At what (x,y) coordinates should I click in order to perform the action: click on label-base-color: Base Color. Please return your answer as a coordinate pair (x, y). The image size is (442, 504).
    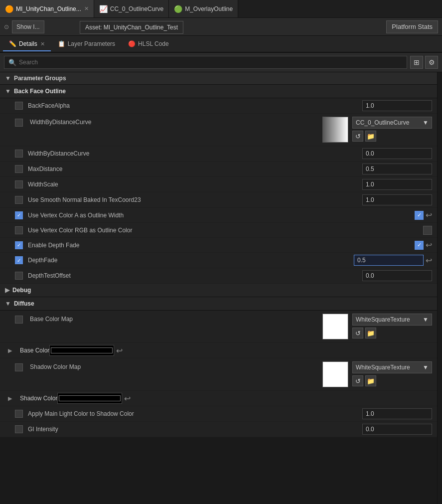
    Looking at the image, I should click on (35, 350).